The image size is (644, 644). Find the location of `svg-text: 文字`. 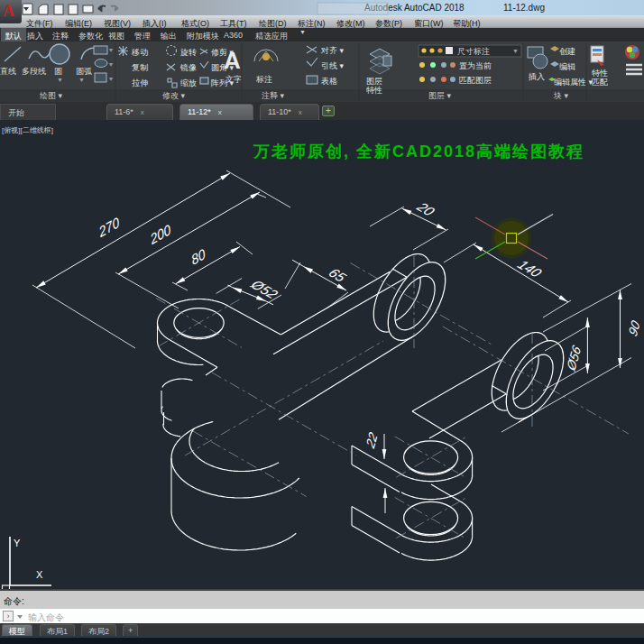

svg-text: 文字 is located at coordinates (234, 79).